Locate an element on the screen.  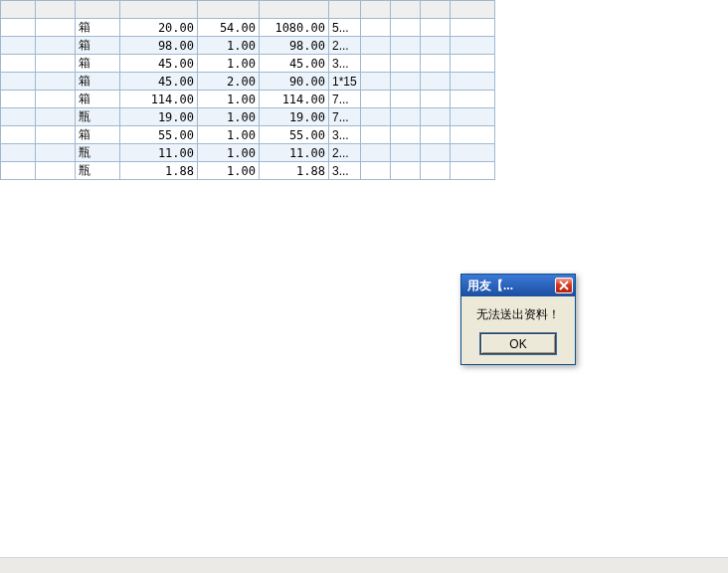
cell: 2.00 is located at coordinates (229, 82).